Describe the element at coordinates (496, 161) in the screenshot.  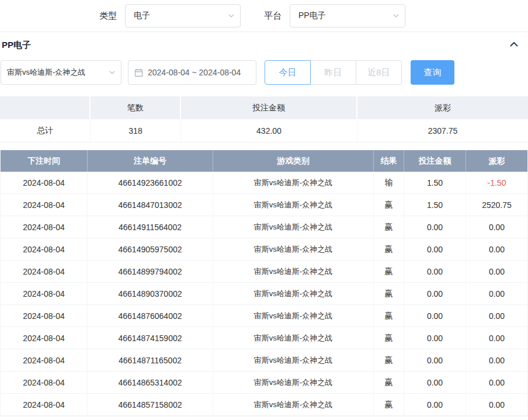
I see `header-payout: 派彩` at that location.